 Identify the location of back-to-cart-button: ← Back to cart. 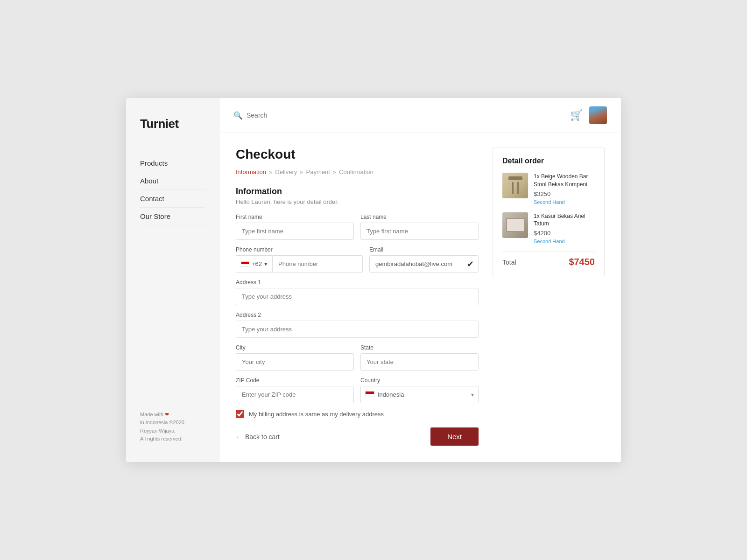
(258, 437).